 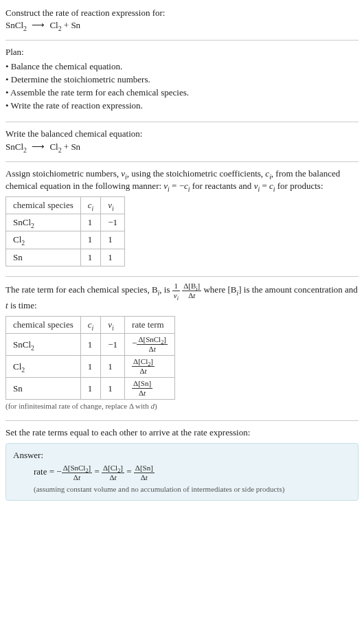 I want to click on balanced-block: Write the balanced chemical equation: Sn…, so click(x=182, y=141).